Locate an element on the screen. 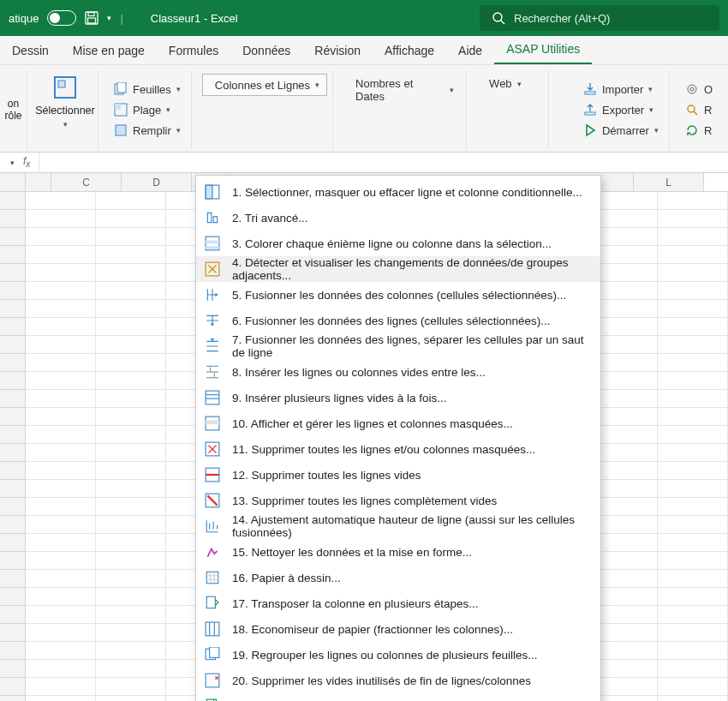 The width and height of the screenshot is (728, 701). refresh-button: R is located at coordinates (699, 130).